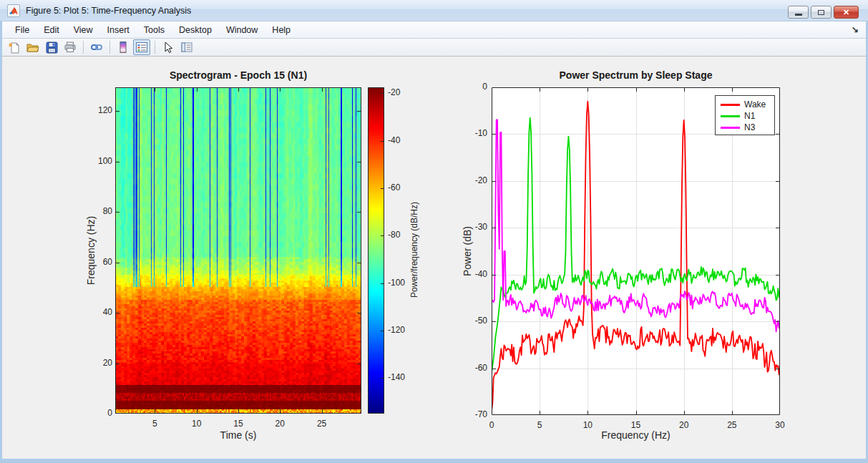  I want to click on property-panel-icon, so click(187, 47).